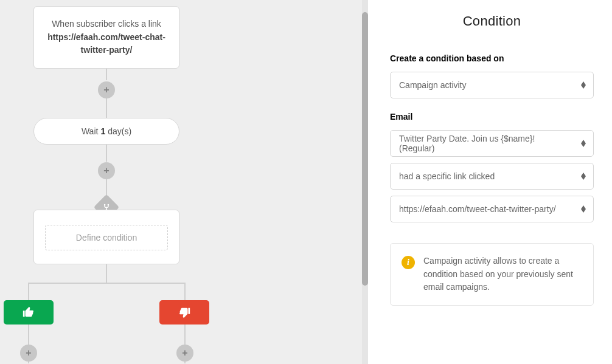  I want to click on link-select: https://efaah.com/tweet-chat-twitter-par…, so click(492, 209).